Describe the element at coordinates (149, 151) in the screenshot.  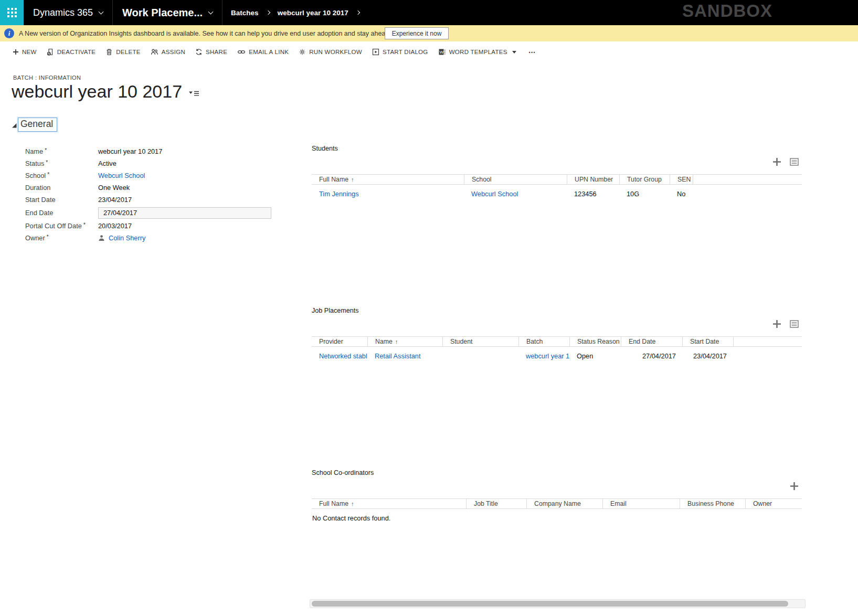
I see `field-row-name: Name* webcurl year 10 2017` at that location.